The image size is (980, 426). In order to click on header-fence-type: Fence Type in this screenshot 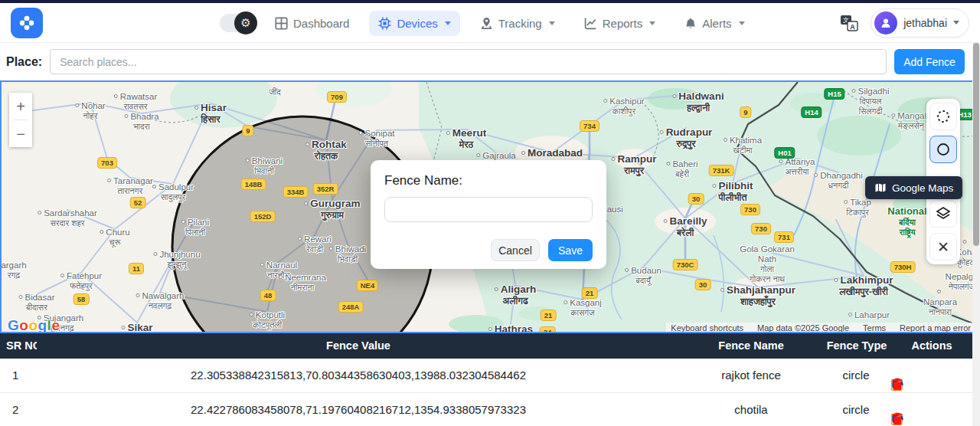, I will do `click(858, 346)`.